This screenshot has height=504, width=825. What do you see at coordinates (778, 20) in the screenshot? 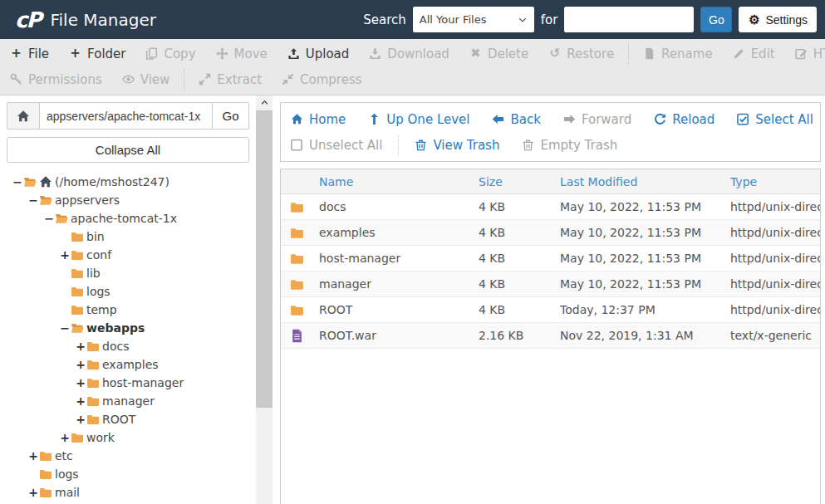
I see `settings-button: ⚙ Settings` at bounding box center [778, 20].